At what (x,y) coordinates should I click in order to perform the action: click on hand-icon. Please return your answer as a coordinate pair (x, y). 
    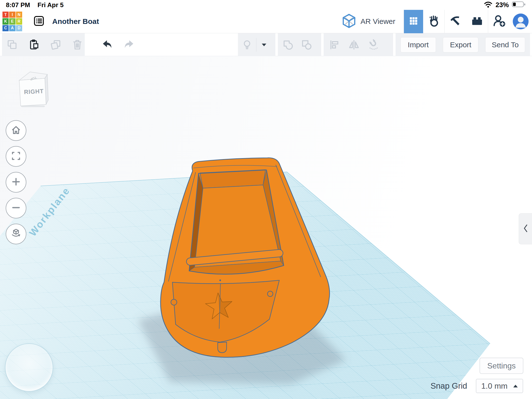
    Looking at the image, I should click on (434, 21).